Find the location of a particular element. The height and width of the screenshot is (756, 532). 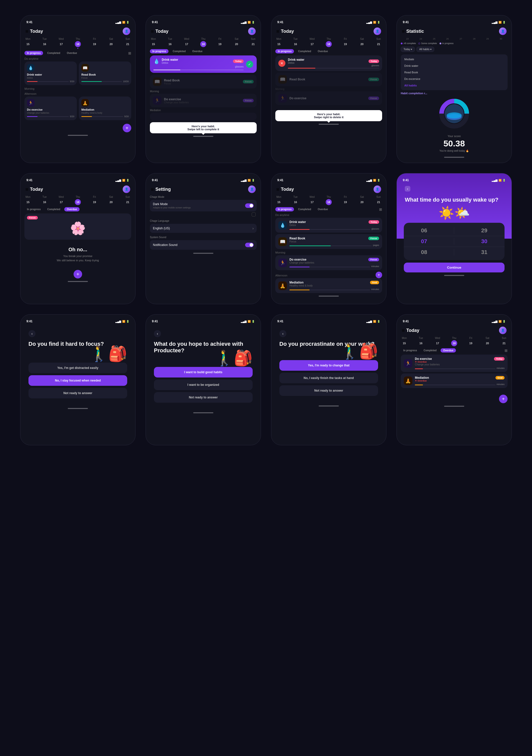

continue-button: Continue is located at coordinates (454, 267).